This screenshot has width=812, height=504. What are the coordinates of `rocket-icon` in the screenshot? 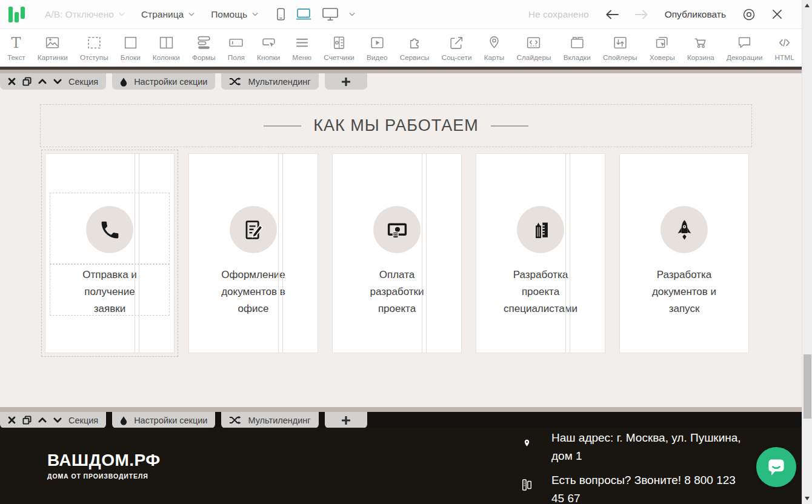 It's located at (685, 230).